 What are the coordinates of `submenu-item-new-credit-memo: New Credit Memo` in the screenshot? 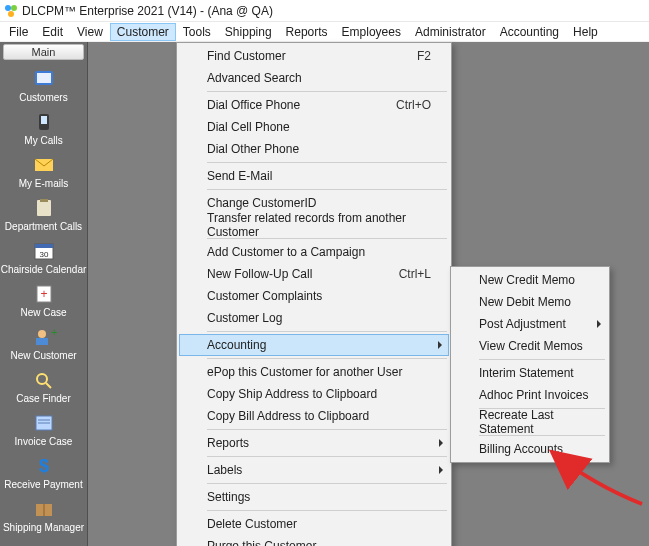 It's located at (530, 280).